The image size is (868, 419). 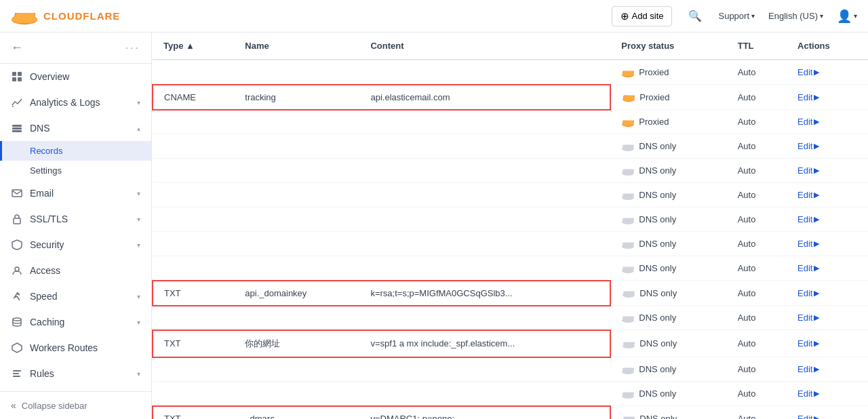 What do you see at coordinates (654, 122) in the screenshot?
I see `proxy-status-text: Proxied` at bounding box center [654, 122].